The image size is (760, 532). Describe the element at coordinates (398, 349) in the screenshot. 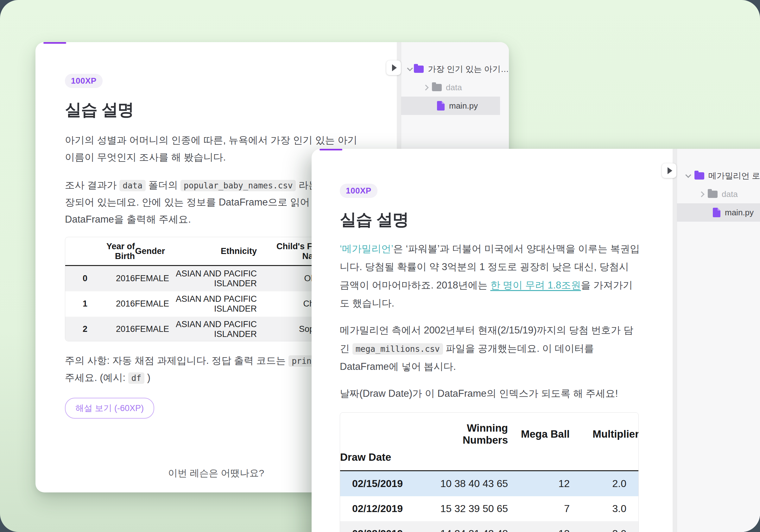

I see `inline-code-csv-filename: mega_millions.csv` at that location.